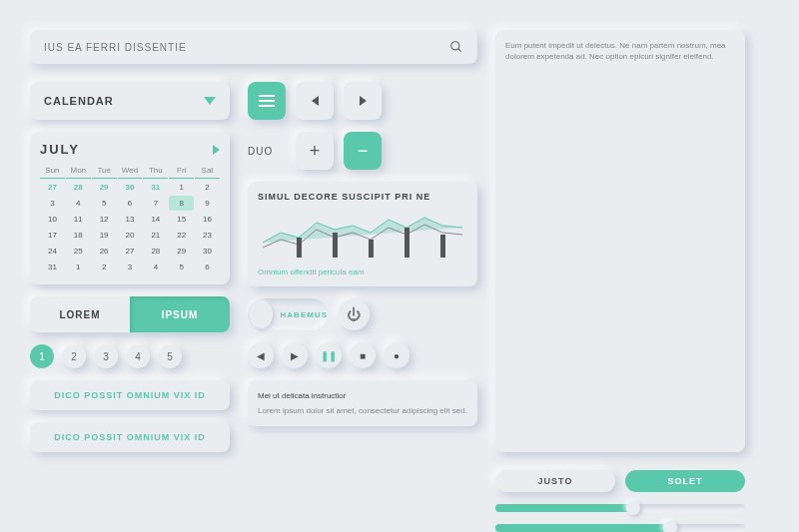  I want to click on search-bar, so click(254, 47).